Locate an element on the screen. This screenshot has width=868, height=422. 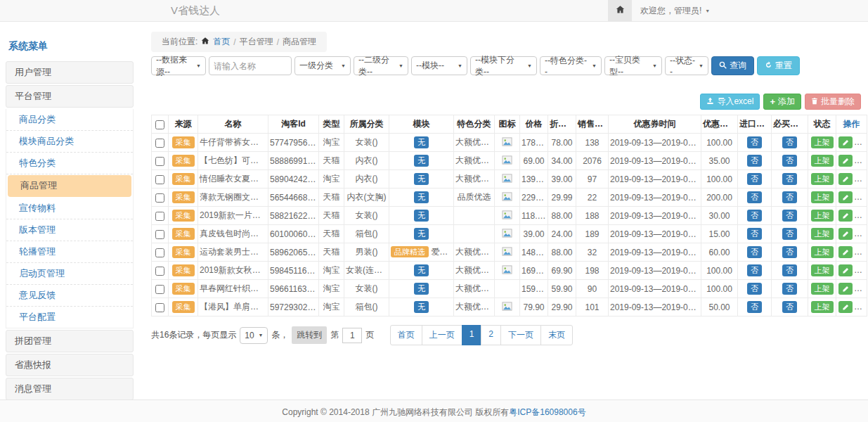
feature-category-select-value: --特色分类-- is located at coordinates (566, 66).